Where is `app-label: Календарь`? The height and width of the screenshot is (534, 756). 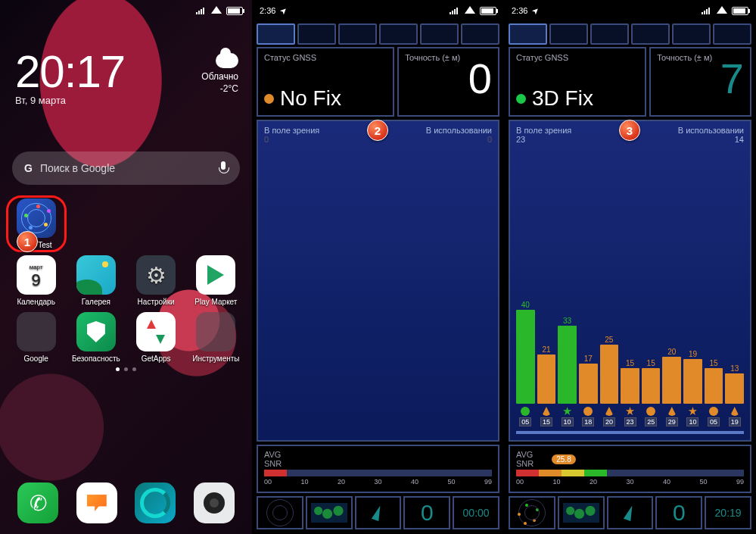
app-label: Календарь is located at coordinates (36, 301).